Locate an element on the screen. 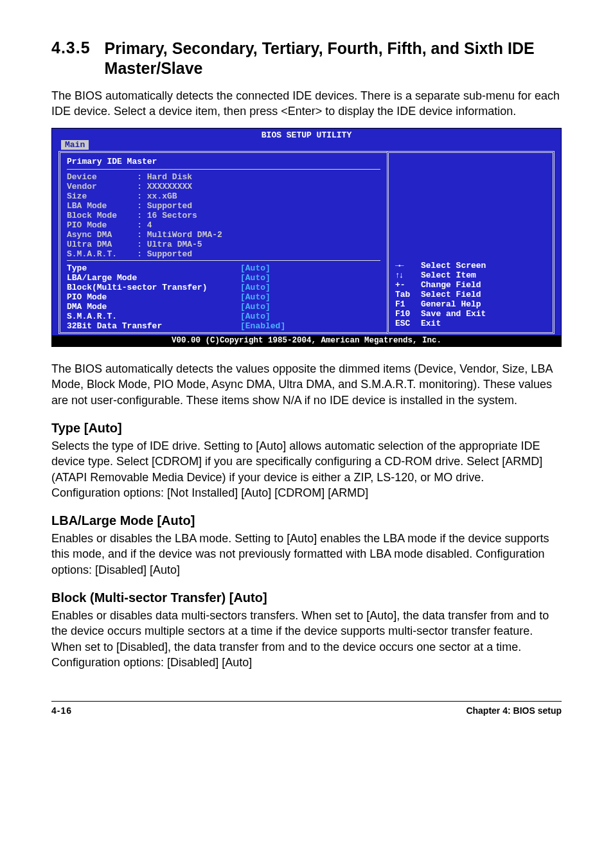  bios-config-key: PIO Mode is located at coordinates (154, 297).